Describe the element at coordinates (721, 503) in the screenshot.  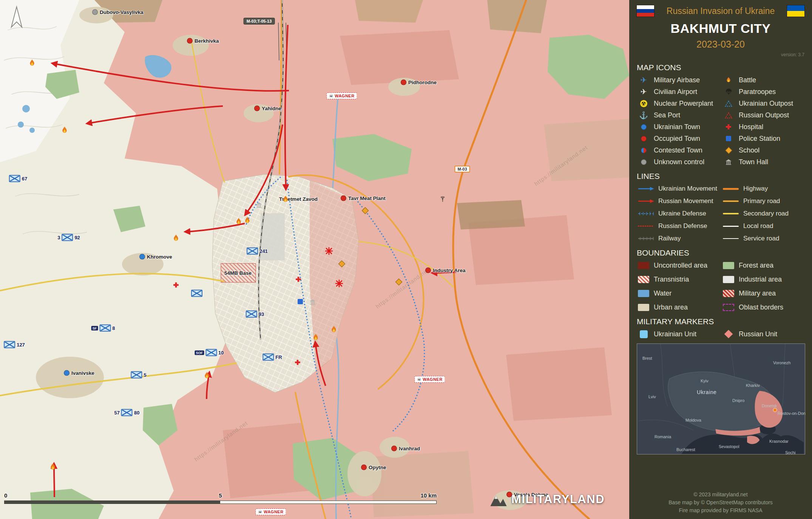
I see `footer-credit: Base map by © OpenStreetMap contributors` at that location.